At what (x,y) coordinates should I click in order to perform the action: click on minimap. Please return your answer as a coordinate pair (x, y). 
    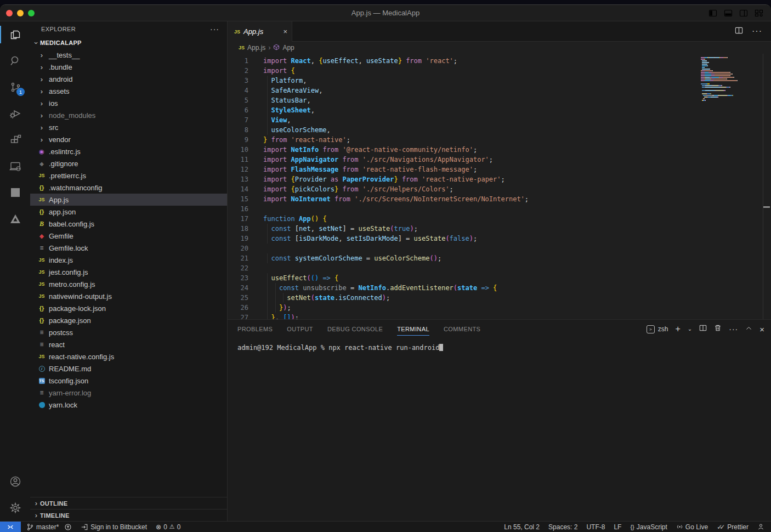
    Looking at the image, I should click on (732, 79).